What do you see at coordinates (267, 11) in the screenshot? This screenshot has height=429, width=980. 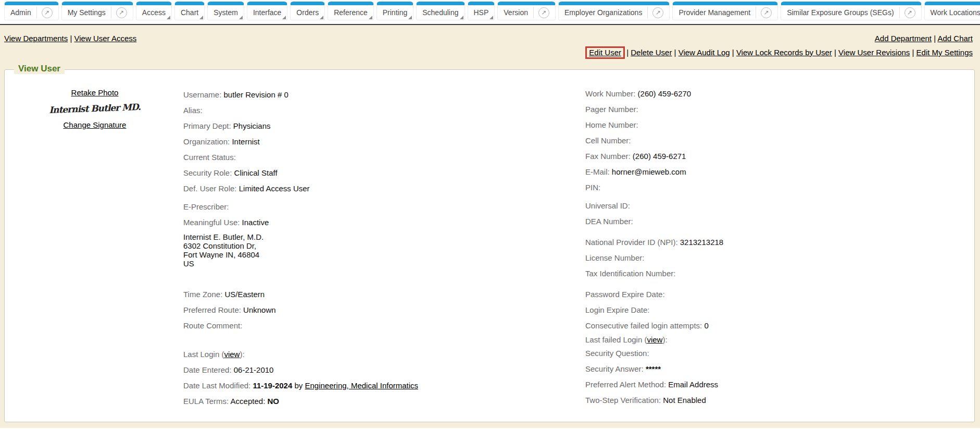 I see `tab-interface: Interface` at bounding box center [267, 11].